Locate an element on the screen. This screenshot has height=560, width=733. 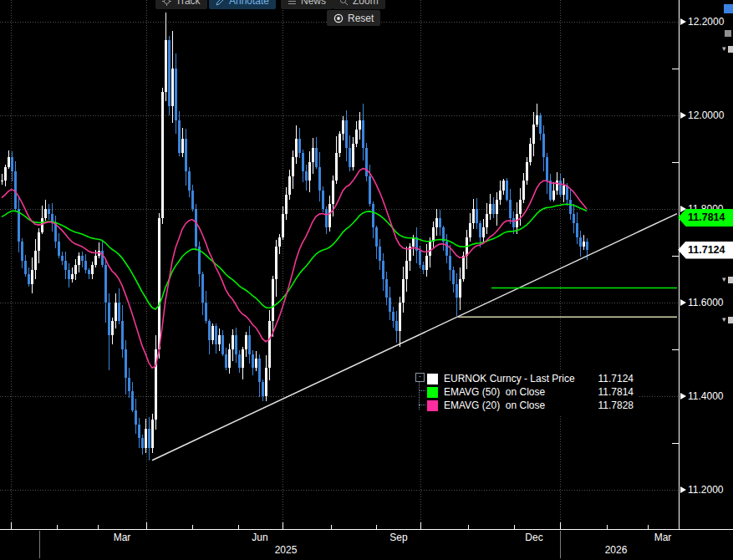
toolbar-button-track: Track is located at coordinates (181, 5).